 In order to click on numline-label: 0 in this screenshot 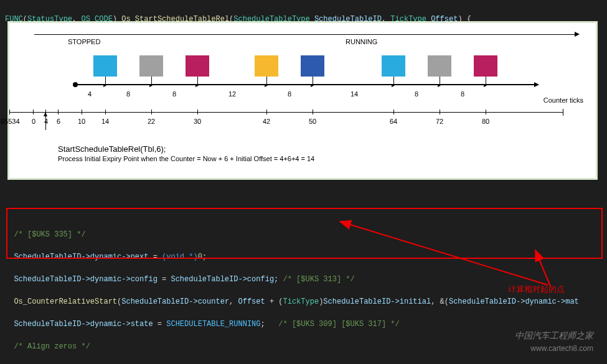, I will do `click(34, 121)`.